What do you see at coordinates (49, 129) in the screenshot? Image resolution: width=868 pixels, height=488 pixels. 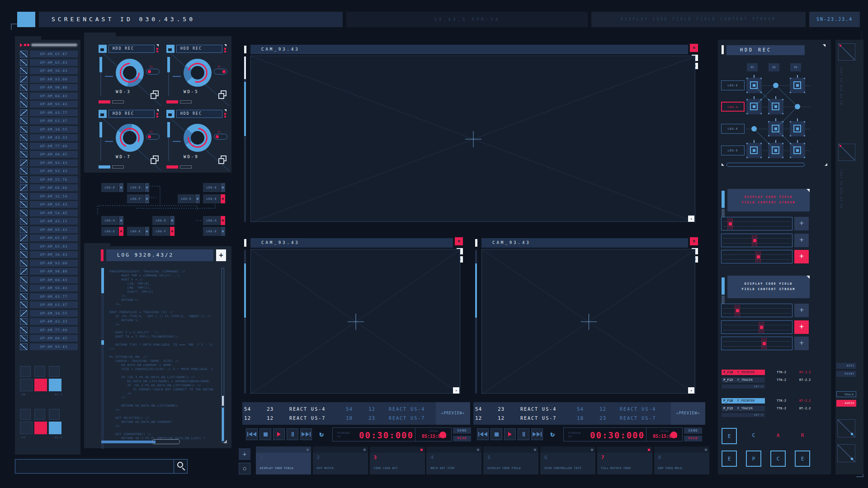 I see `list-item: OP-AM_34.55` at bounding box center [49, 129].